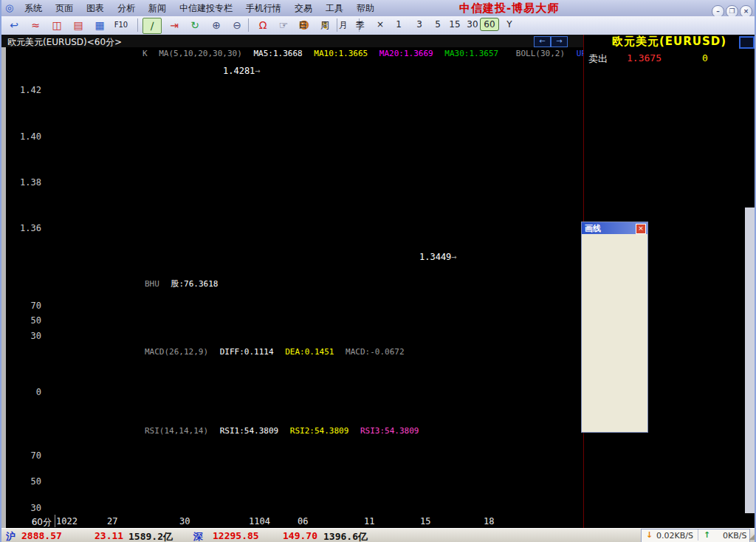 This screenshot has width=756, height=542. I want to click on x-tick-label: 15, so click(425, 521).